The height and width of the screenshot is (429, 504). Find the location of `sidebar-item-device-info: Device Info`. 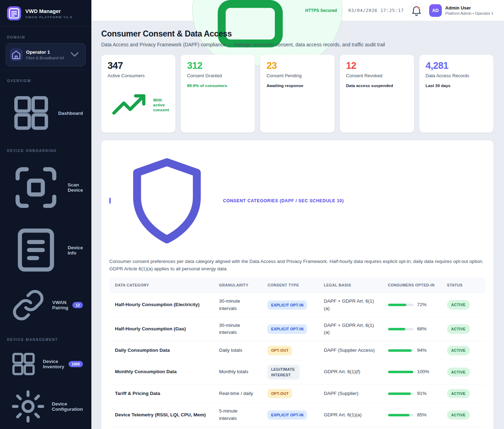

sidebar-item-device-info: Device Info is located at coordinates (46, 250).